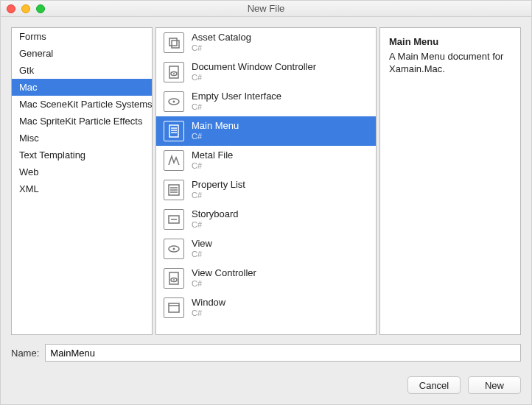 The image size is (532, 405). I want to click on template-label: Main Menu, so click(215, 127).